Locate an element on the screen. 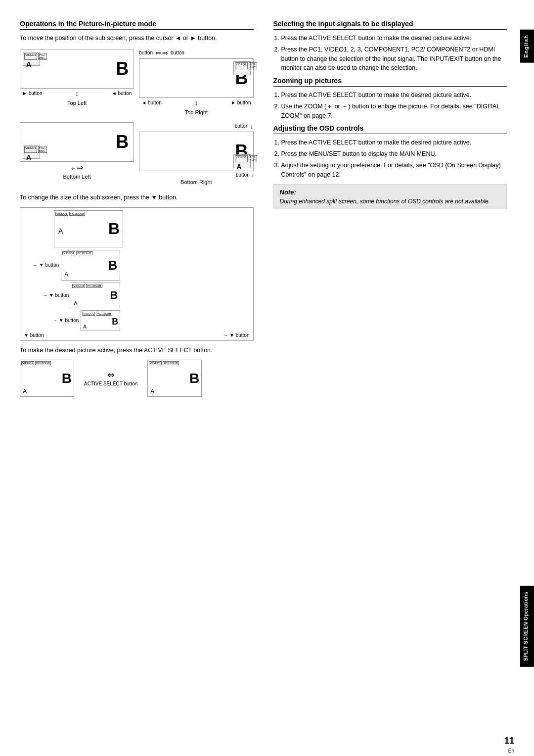 The image size is (534, 756). pip-bottomleft-subscreen: VIDEO1 PC2-BNC A is located at coordinates (32, 152).